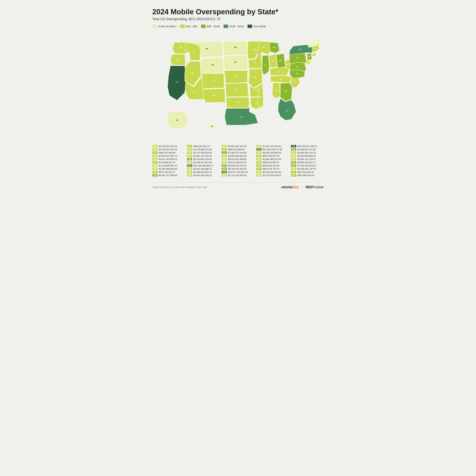  What do you see at coordinates (190, 172) in the screenshot?
I see `state-abbr-badge: TN` at bounding box center [190, 172].